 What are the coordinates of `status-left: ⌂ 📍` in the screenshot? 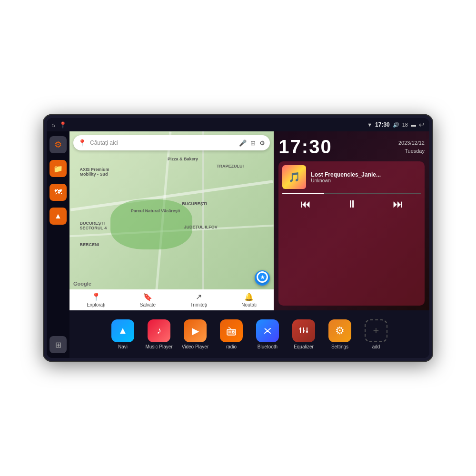 It's located at (59, 125).